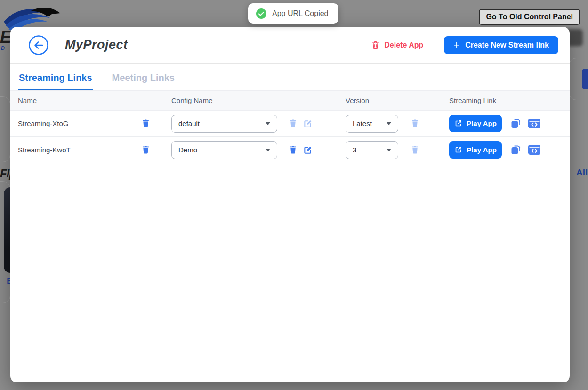 The height and width of the screenshot is (390, 588). What do you see at coordinates (404, 45) in the screenshot?
I see `delete-app-label: Delete App` at bounding box center [404, 45].